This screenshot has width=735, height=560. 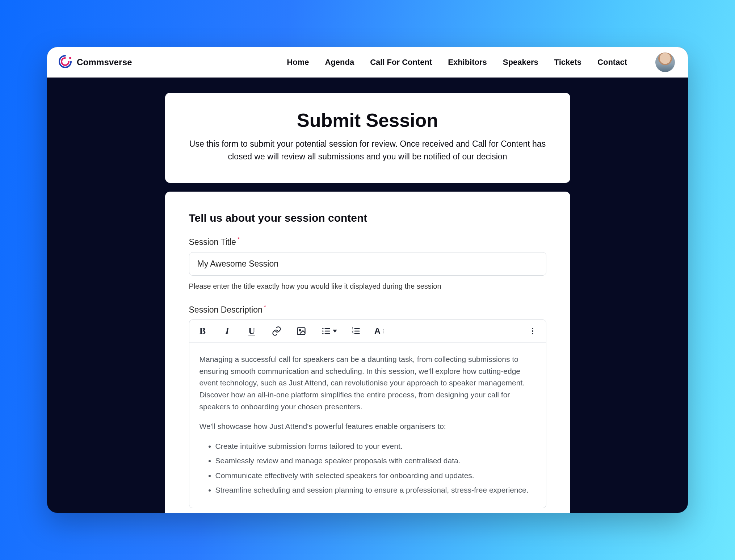 I want to click on brand-name: Commsverse, so click(x=104, y=62).